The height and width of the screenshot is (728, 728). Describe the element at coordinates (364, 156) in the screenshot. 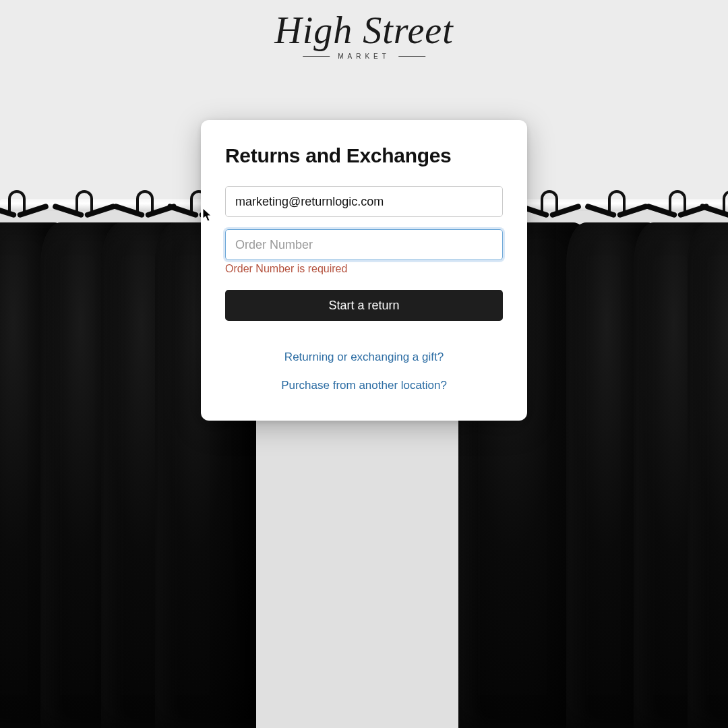

I see `card-title: Returns and Exchanges` at that location.